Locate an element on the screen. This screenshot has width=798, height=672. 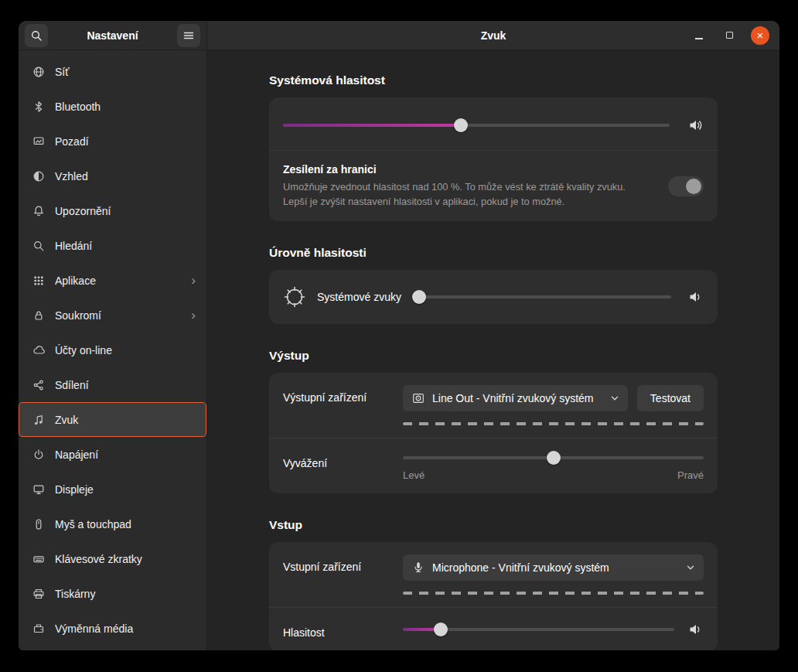
mouse-icon is located at coordinates (39, 524).